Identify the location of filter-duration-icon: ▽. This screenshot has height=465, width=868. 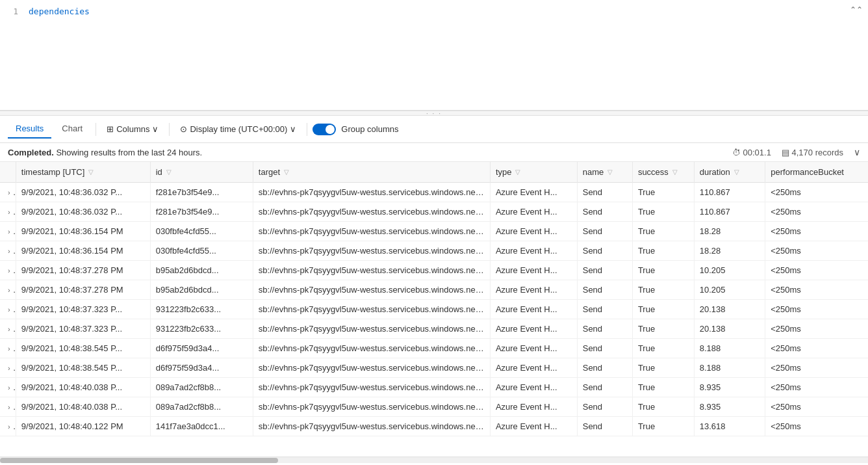
(737, 172).